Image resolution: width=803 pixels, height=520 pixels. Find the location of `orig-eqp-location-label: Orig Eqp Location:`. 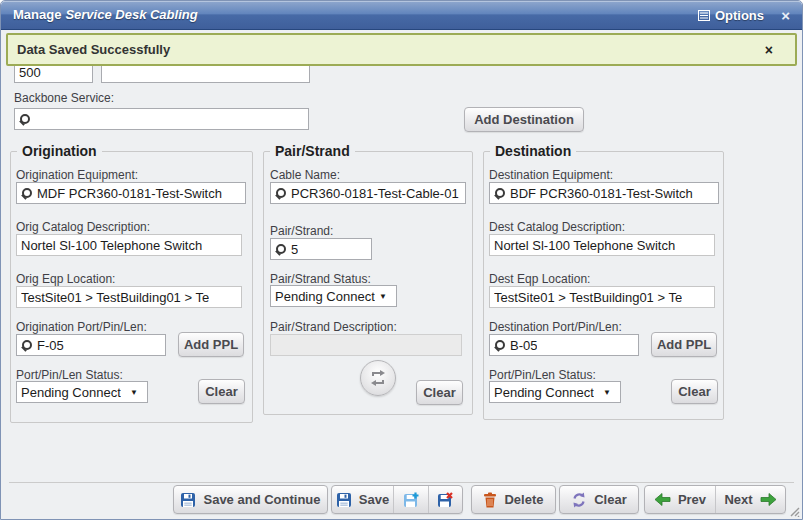

orig-eqp-location-label: Orig Eqp Location: is located at coordinates (66, 279).